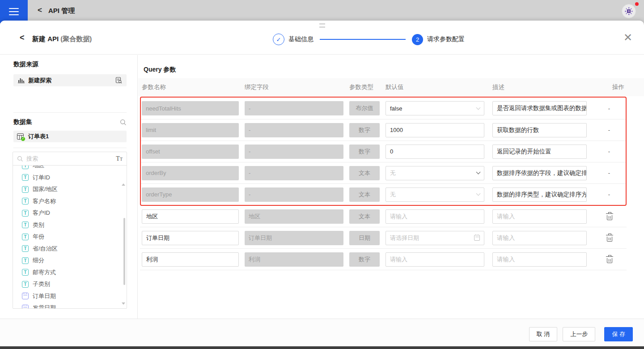  Describe the element at coordinates (40, 10) in the screenshot. I see `topbar-back-icon: <` at that location.